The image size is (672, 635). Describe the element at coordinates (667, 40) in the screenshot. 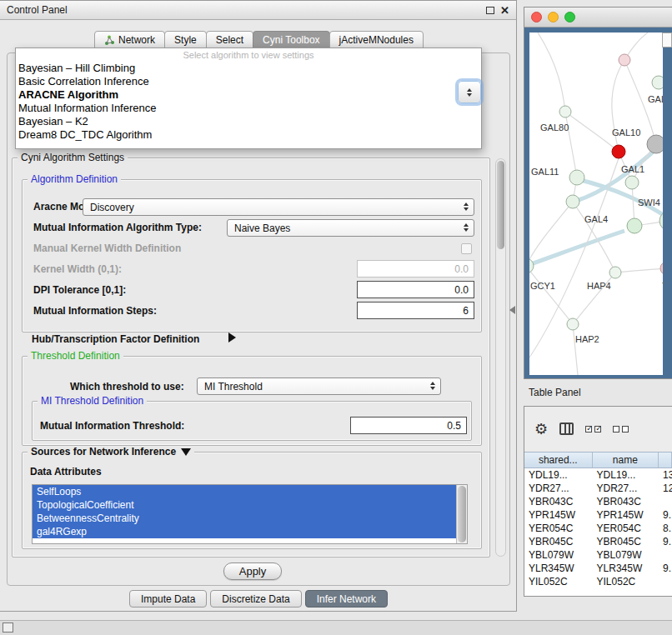

I see `network-scrollbar` at that location.